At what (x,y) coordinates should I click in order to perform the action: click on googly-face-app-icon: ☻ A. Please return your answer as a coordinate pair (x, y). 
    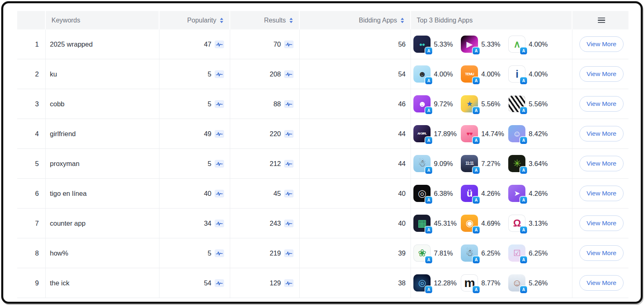
    Looking at the image, I should click on (422, 104).